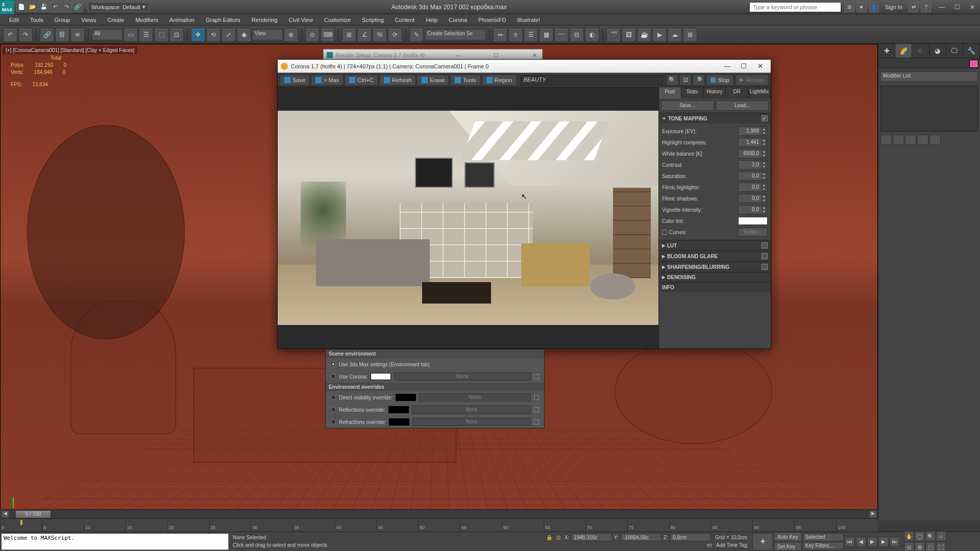  Describe the element at coordinates (223, 20) in the screenshot. I see `menu-grapheditors: Graph Editors` at that location.